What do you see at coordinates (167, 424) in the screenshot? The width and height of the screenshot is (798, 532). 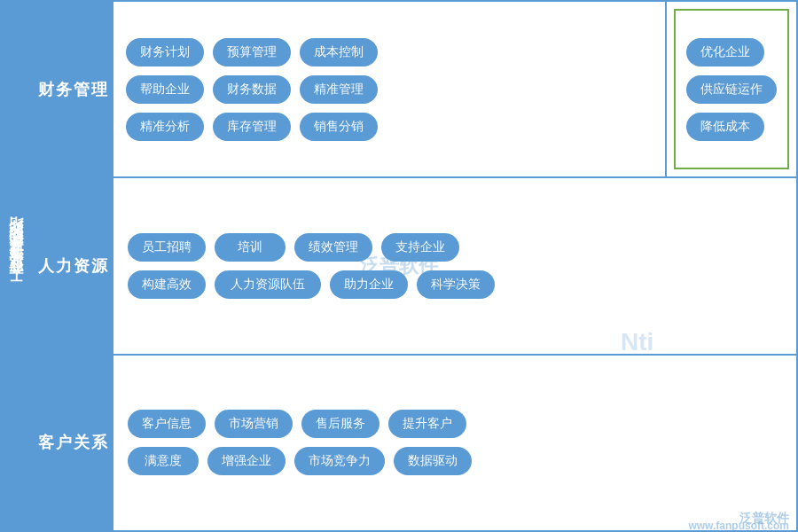 I see `chip-crm-1-1: 客户信息` at bounding box center [167, 424].